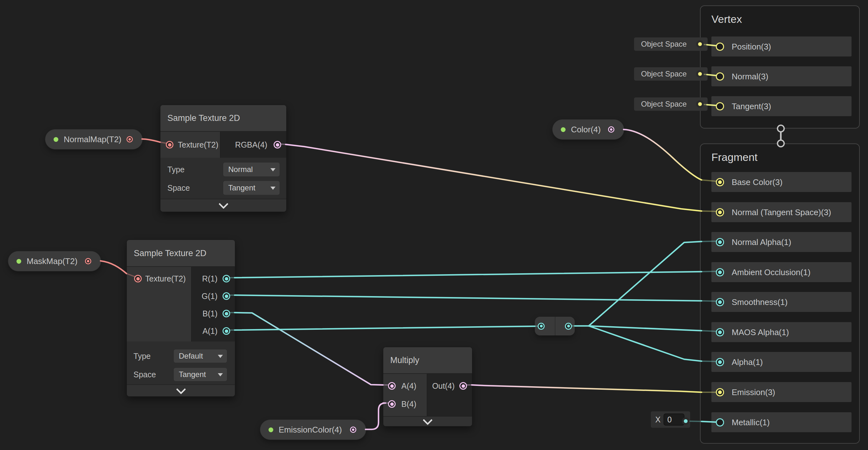  Describe the element at coordinates (645, 284) in the screenshot. I see `wire-redirect-to-normal-alpha` at that location.